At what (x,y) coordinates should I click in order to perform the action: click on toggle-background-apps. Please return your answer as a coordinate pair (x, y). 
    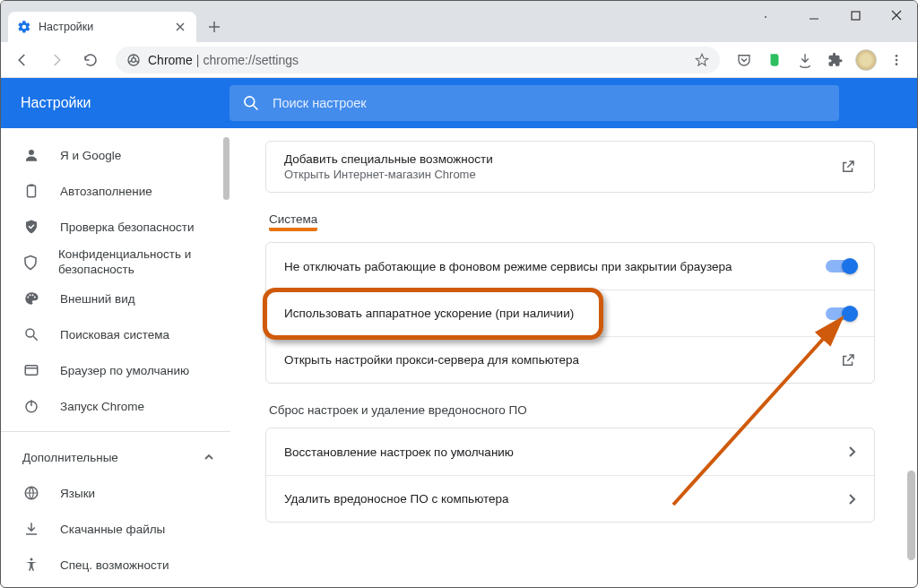
    Looking at the image, I should click on (841, 266).